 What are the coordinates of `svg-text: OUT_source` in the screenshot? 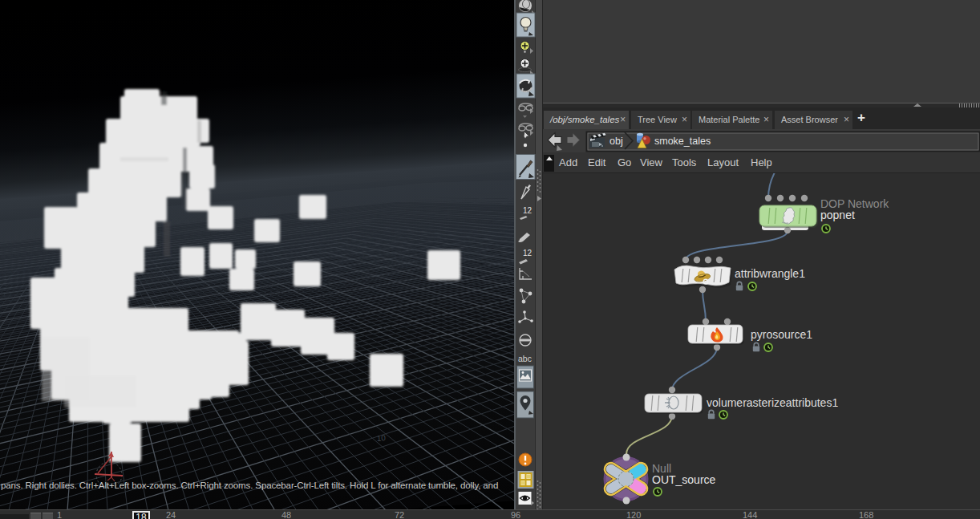 It's located at (684, 480).